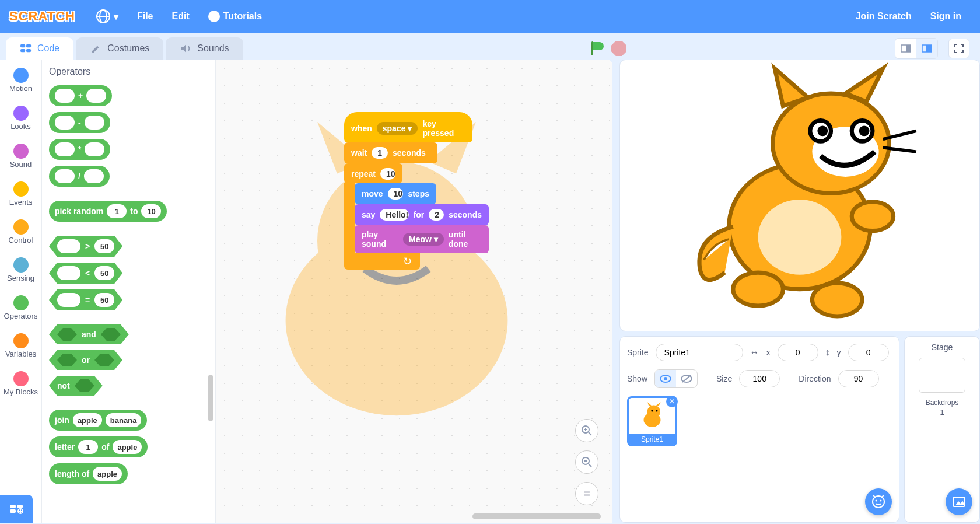 The height and width of the screenshot is (524, 980). I want to click on workspace-scrollbar-horizontal, so click(537, 516).